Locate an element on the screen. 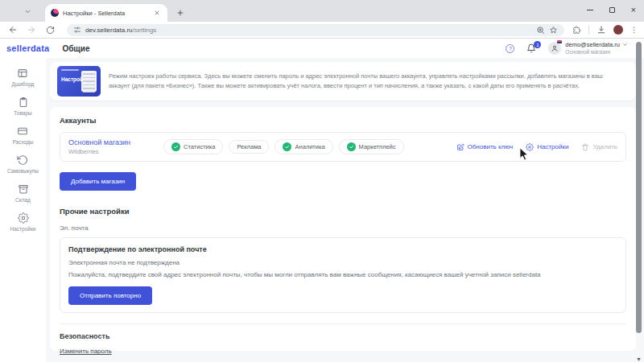  trash-icon is located at coordinates (585, 147).